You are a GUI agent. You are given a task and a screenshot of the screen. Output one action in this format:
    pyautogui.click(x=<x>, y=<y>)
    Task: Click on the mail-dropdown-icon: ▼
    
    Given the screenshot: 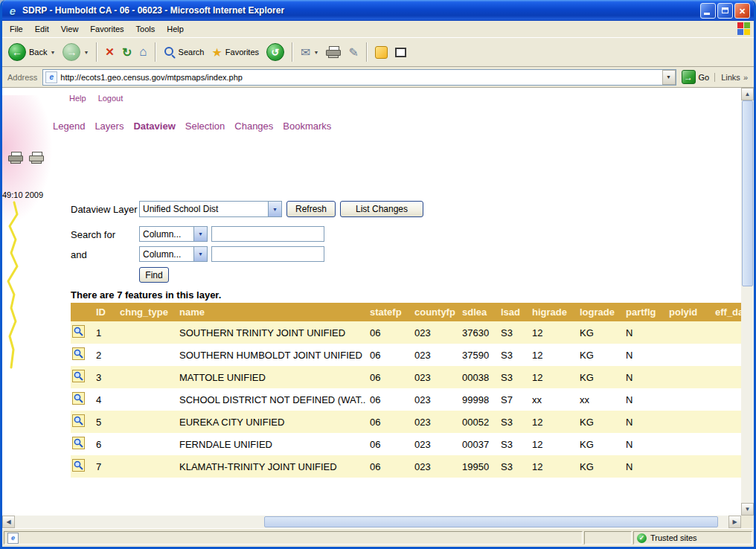 What is the action you would take?
    pyautogui.click(x=315, y=52)
    